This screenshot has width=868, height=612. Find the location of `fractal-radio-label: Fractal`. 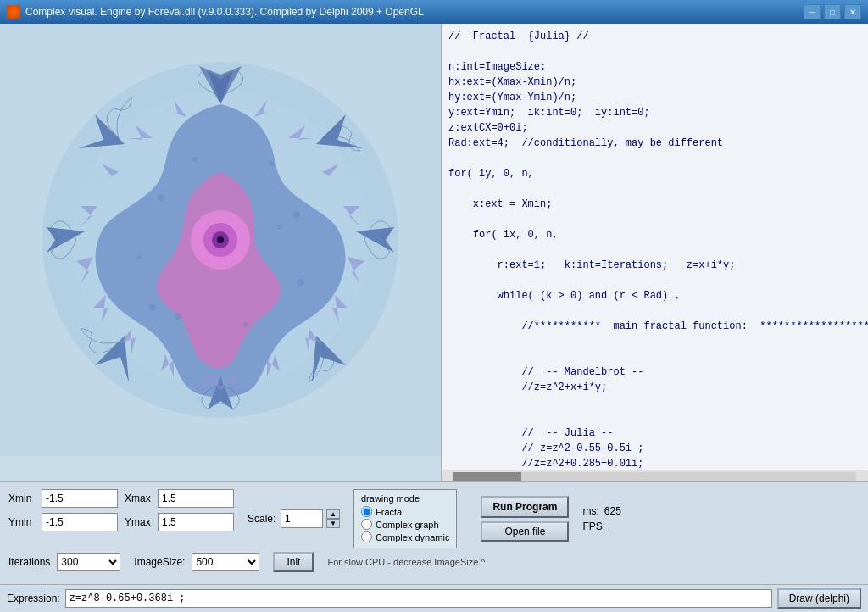

fractal-radio-label: Fractal is located at coordinates (390, 512).